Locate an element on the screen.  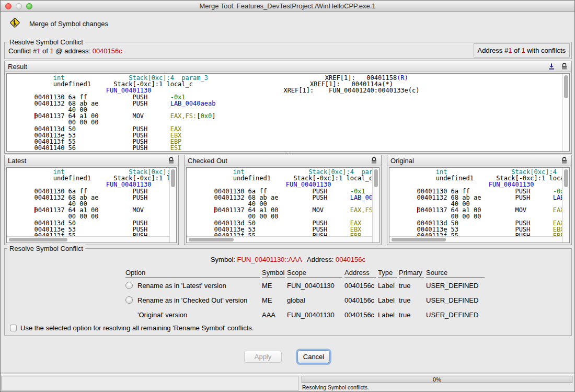
column-header-source: Source is located at coordinates (455, 273).